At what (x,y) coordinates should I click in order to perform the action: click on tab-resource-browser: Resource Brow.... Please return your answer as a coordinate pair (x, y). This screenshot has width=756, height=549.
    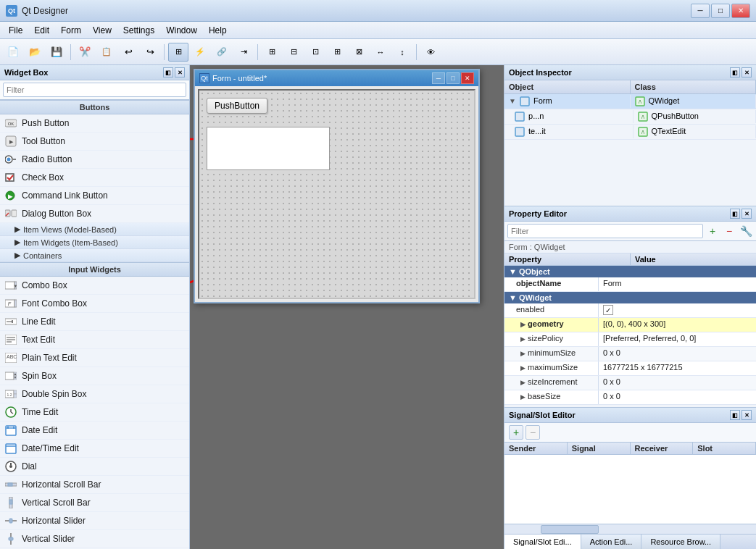
    Looking at the image, I should click on (681, 542).